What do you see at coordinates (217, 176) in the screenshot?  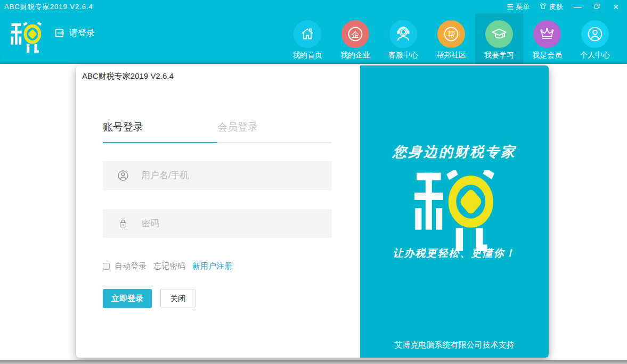 I see `username-field` at bounding box center [217, 176].